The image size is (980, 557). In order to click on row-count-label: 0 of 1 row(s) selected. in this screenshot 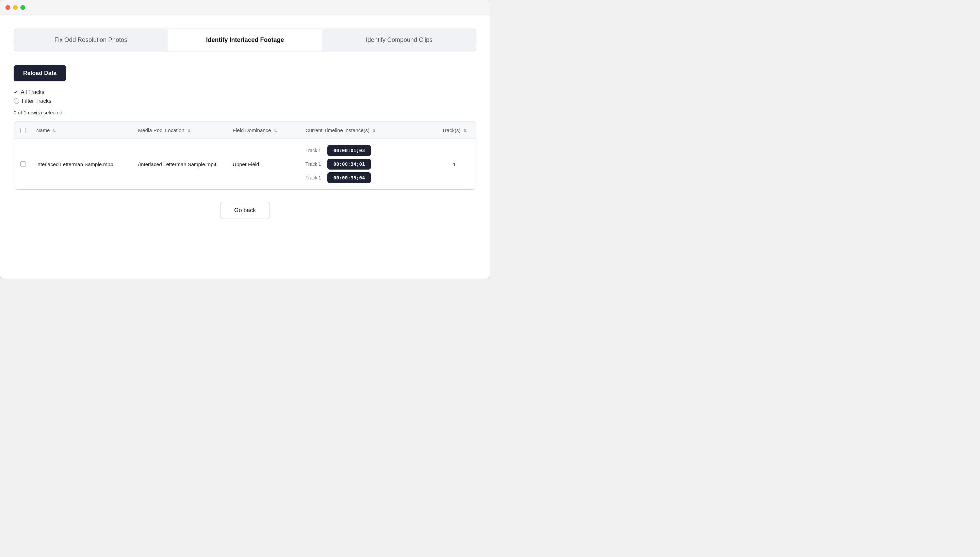, I will do `click(245, 112)`.